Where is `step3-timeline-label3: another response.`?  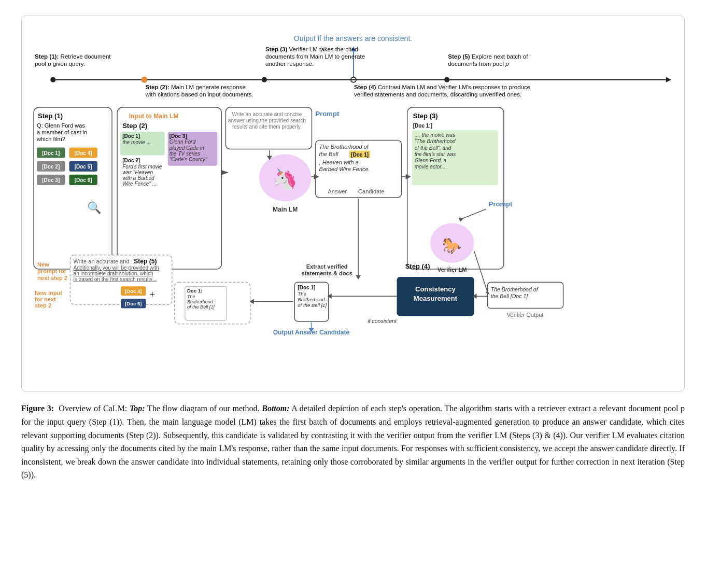 step3-timeline-label3: another response. is located at coordinates (289, 64).